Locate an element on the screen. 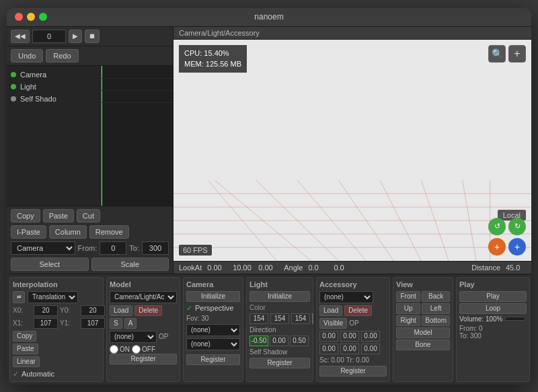 Image resolution: width=538 pixels, height=392 pixels. redo-button: Redo is located at coordinates (62, 56).